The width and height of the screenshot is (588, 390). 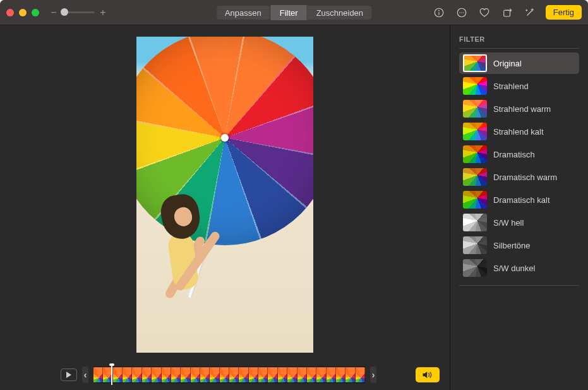 What do you see at coordinates (511, 86) in the screenshot?
I see `filter-label: Strahlend` at bounding box center [511, 86].